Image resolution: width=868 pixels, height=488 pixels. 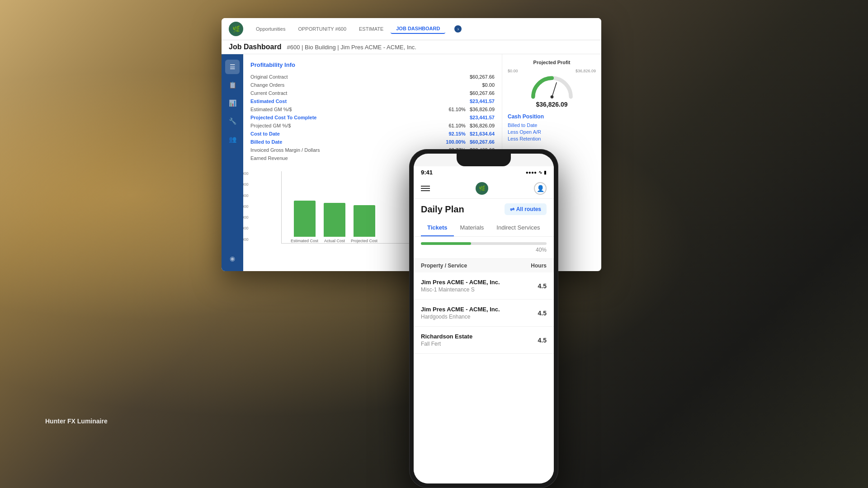 What do you see at coordinates (479, 290) in the screenshot?
I see `service-item-0-type: Misc-1 Maintenance S` at bounding box center [479, 290].